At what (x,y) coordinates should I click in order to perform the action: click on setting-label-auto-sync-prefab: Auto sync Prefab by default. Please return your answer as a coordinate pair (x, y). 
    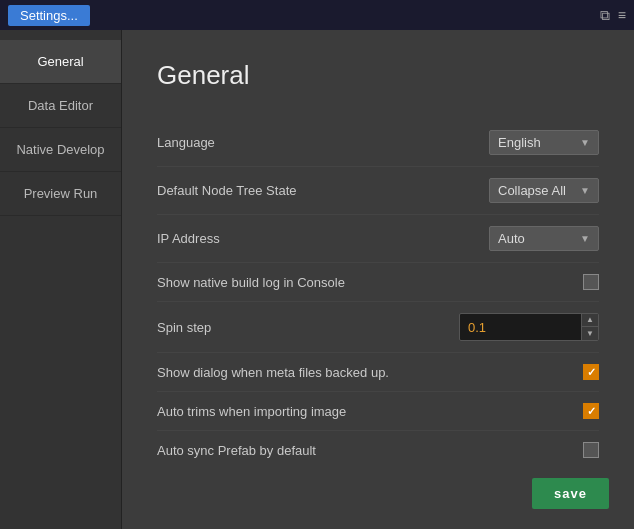
    Looking at the image, I should click on (236, 450).